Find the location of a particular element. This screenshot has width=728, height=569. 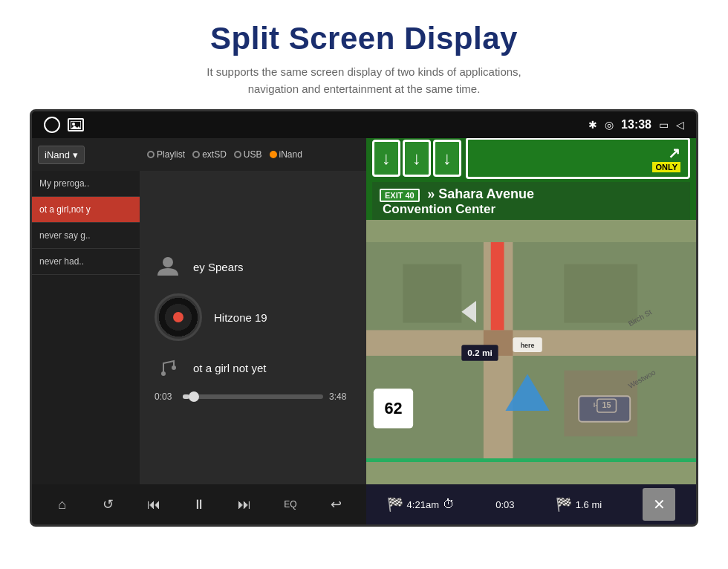

status-right: ✱ ◎ 13:38 ▭ ◁ is located at coordinates (636, 125).